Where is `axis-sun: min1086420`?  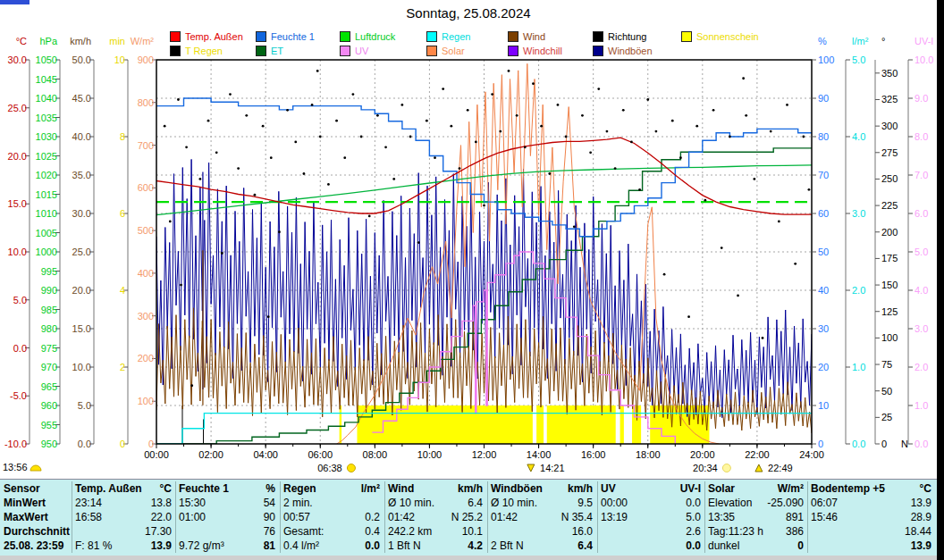 axis-sun: min1086420 is located at coordinates (118, 243).